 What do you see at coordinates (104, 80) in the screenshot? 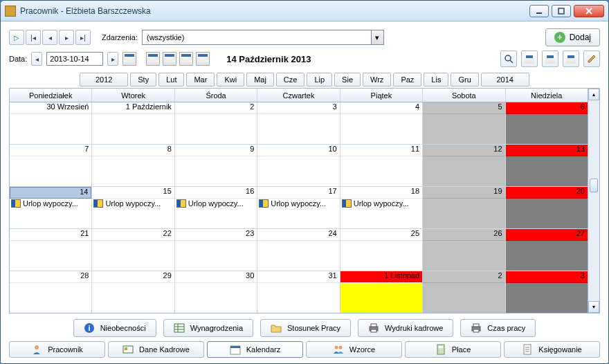
I see `prev-year-button: 2012` at bounding box center [104, 80].